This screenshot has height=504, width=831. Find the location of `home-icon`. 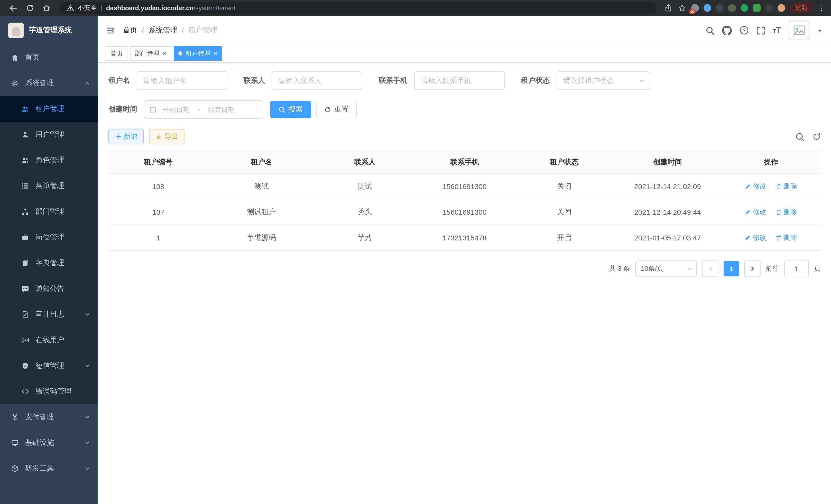

home-icon is located at coordinates (46, 8).